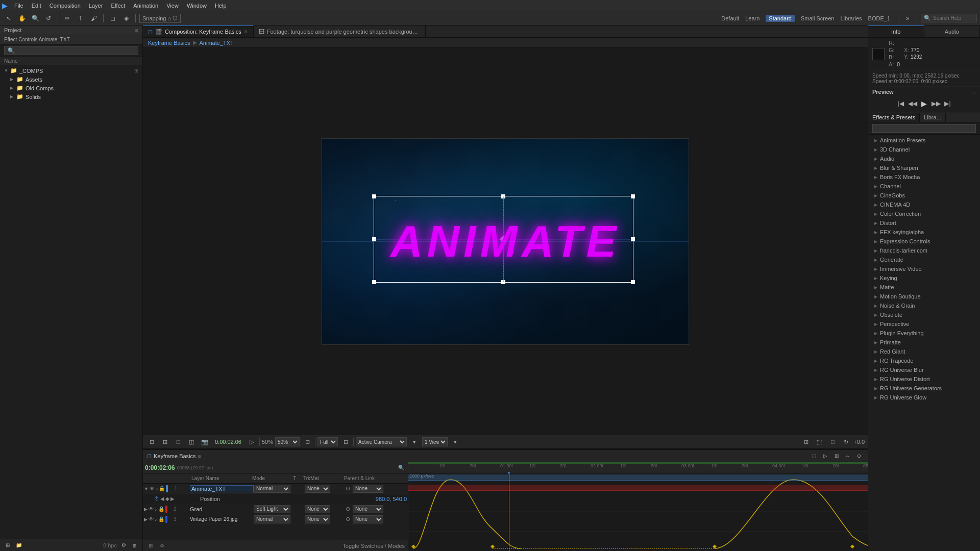 The width and height of the screenshot is (980, 551). Describe the element at coordinates (197, 6) in the screenshot. I see `menu-window: Window` at that location.